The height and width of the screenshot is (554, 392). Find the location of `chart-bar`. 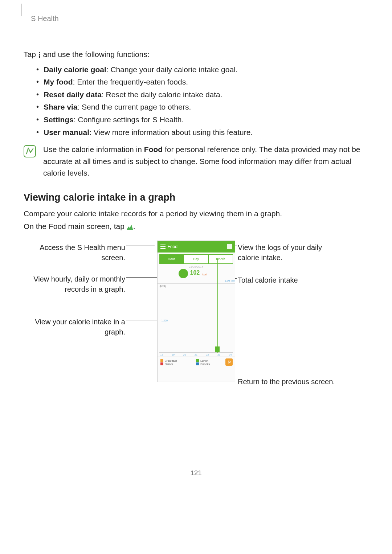

chart-bar is located at coordinates (217, 349).